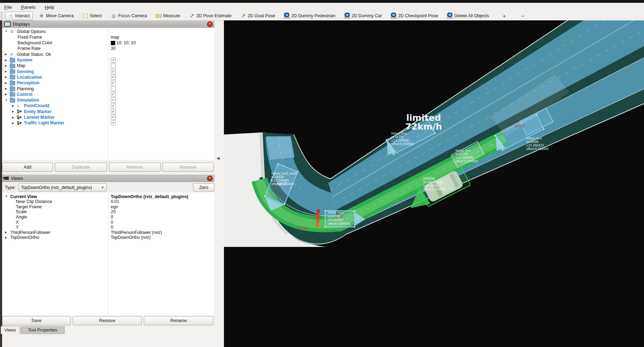 This screenshot has width=644, height=347. What do you see at coordinates (108, 83) in the screenshot?
I see `displays-row-perception: ▶Perception✔` at bounding box center [108, 83].